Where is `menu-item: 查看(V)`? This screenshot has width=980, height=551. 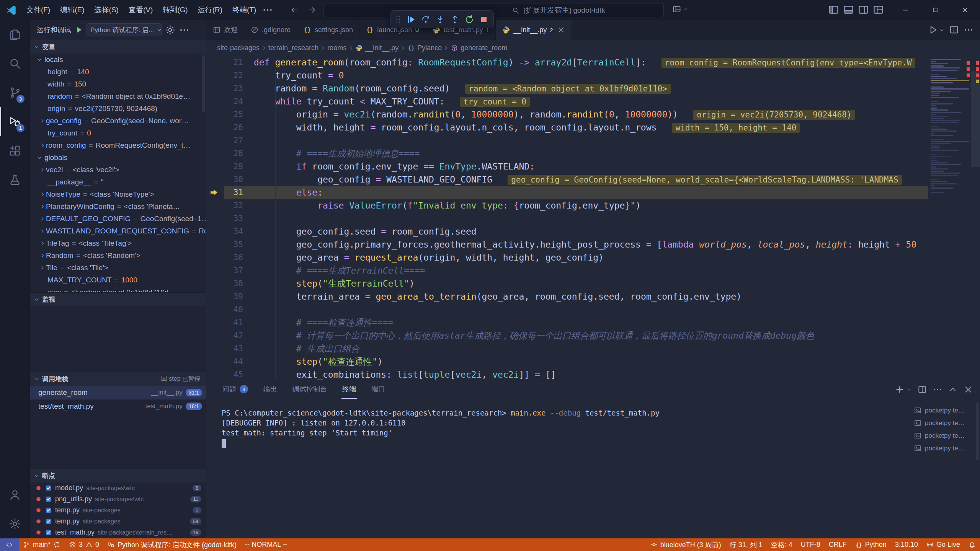
menu-item: 查看(V) is located at coordinates (141, 10).